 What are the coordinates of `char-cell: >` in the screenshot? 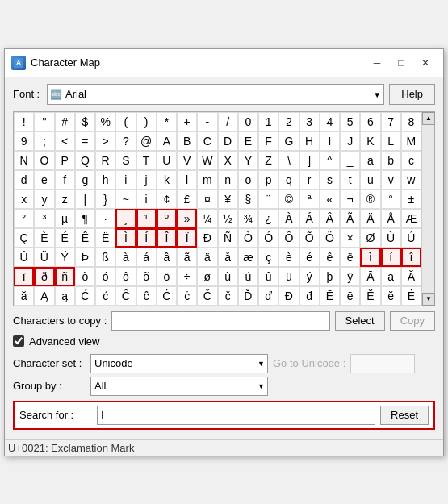 It's located at (105, 141).